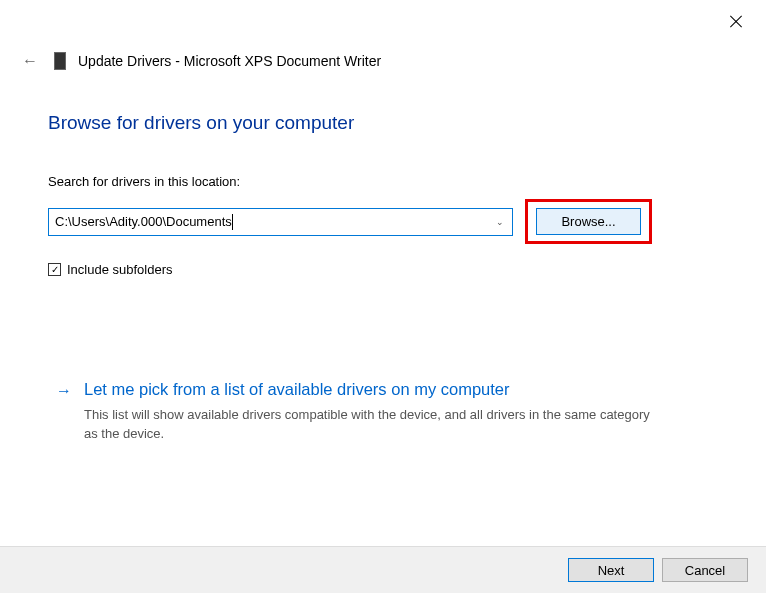  Describe the element at coordinates (588, 222) in the screenshot. I see `browse-button: Browse...` at that location.